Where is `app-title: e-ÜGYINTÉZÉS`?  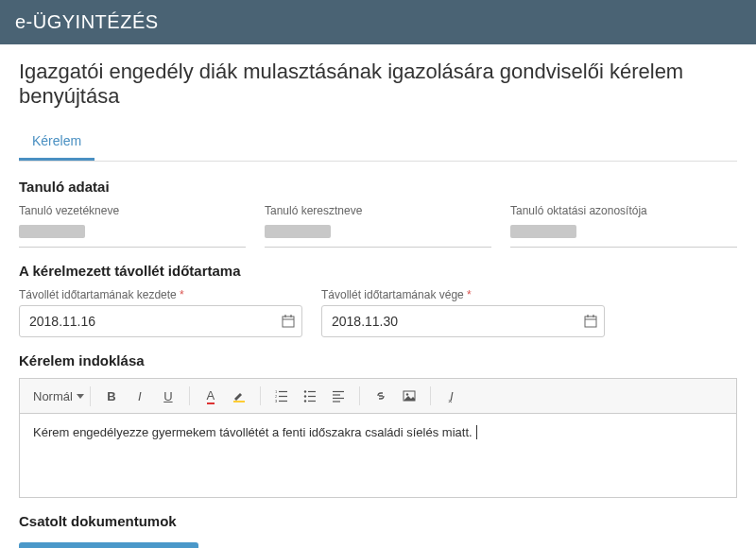 app-title: e-ÜGYINTÉZÉS is located at coordinates (87, 22).